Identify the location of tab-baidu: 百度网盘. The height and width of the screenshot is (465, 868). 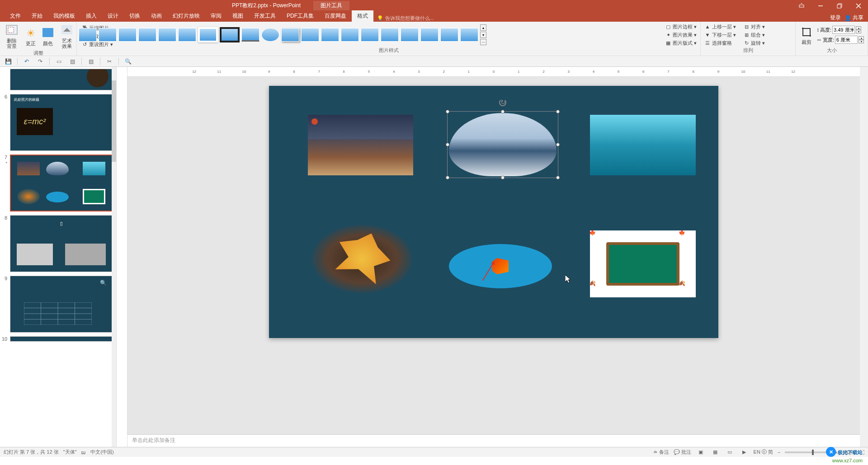
(335, 16).